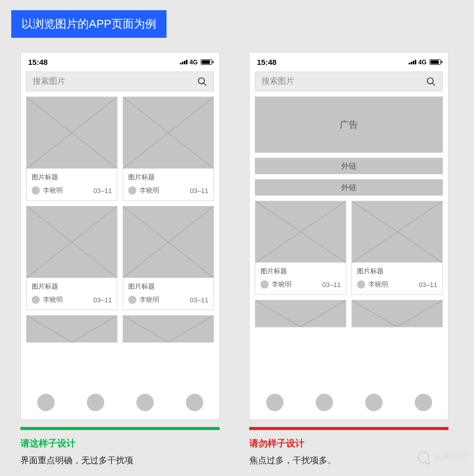  I want to click on brand-text: 知果日记, so click(451, 457).